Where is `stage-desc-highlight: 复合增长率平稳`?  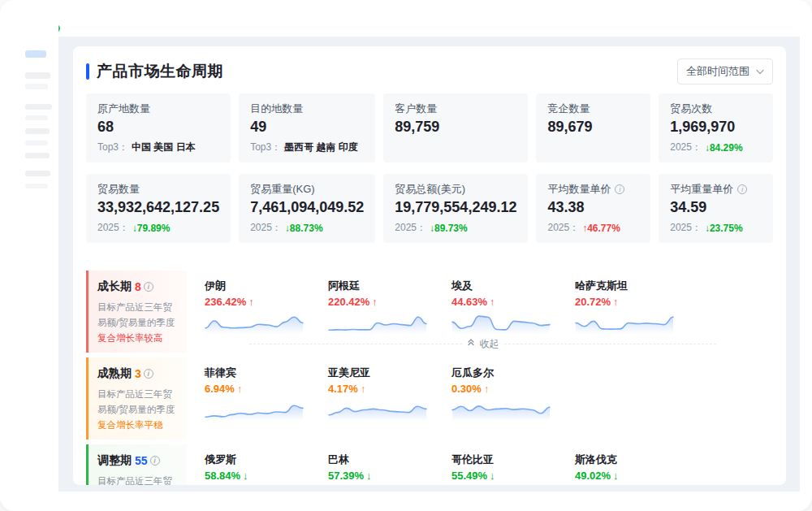
stage-desc-highlight: 复合增长率平稳 is located at coordinates (130, 425).